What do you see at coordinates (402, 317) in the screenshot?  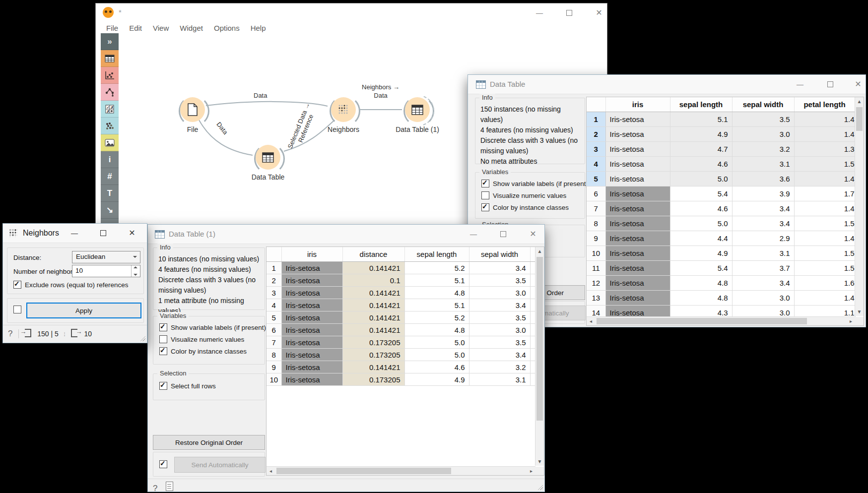 I see `table-row: 5Iris-setosa0.1414215.23.5` at bounding box center [402, 317].